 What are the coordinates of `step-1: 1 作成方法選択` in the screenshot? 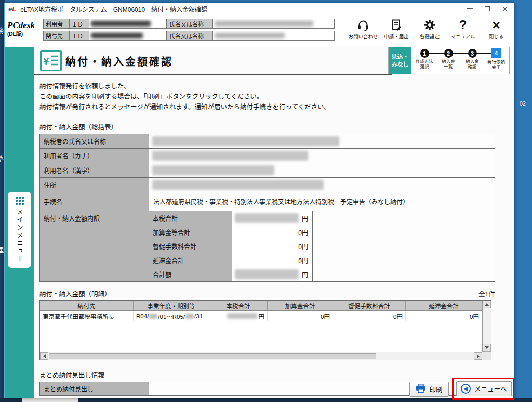 It's located at (424, 61).